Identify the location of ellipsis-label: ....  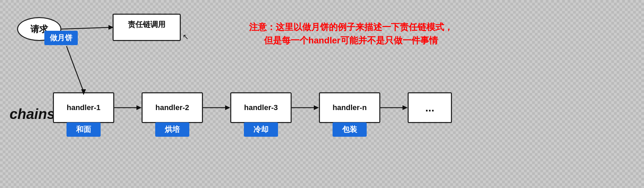
(430, 108).